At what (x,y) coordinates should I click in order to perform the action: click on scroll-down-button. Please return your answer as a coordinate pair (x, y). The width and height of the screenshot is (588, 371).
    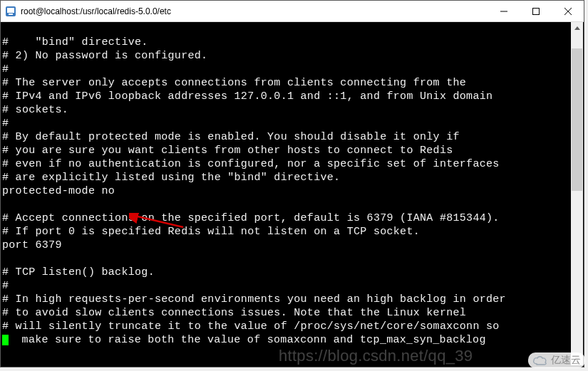
    Looking at the image, I should click on (577, 359).